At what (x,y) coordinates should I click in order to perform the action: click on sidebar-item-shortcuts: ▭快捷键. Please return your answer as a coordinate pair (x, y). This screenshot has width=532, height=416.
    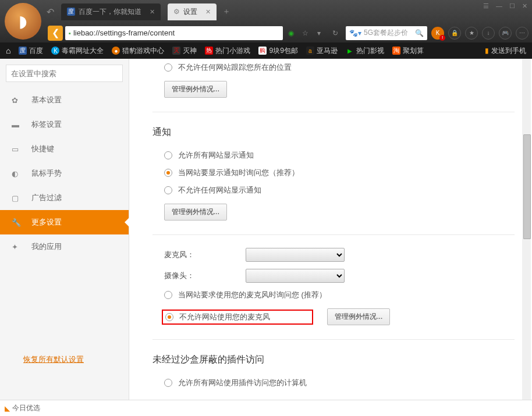
    Looking at the image, I should click on (64, 149).